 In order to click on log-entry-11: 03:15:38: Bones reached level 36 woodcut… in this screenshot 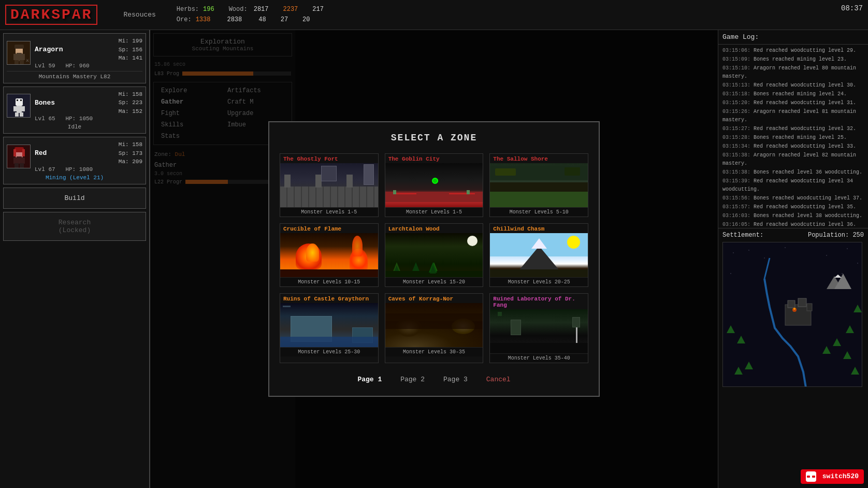, I will do `click(793, 173)`.